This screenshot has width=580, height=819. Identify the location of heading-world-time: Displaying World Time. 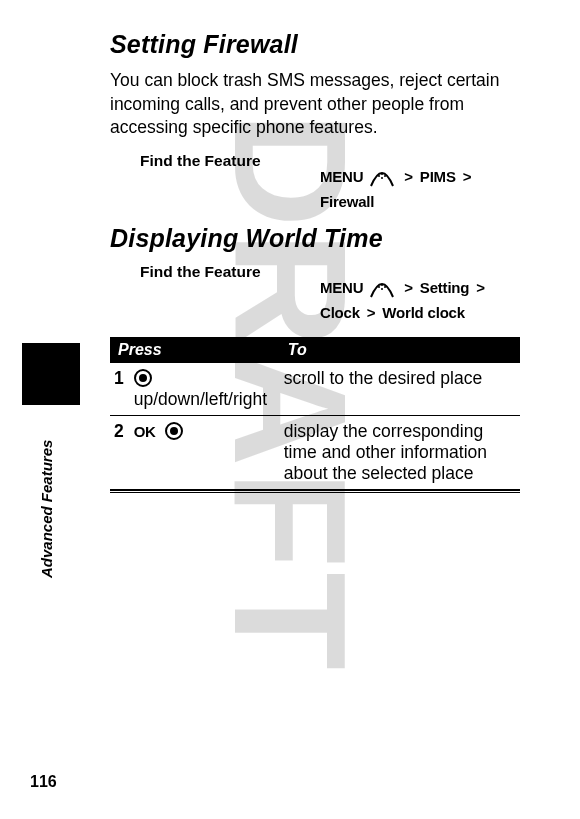
(315, 238).